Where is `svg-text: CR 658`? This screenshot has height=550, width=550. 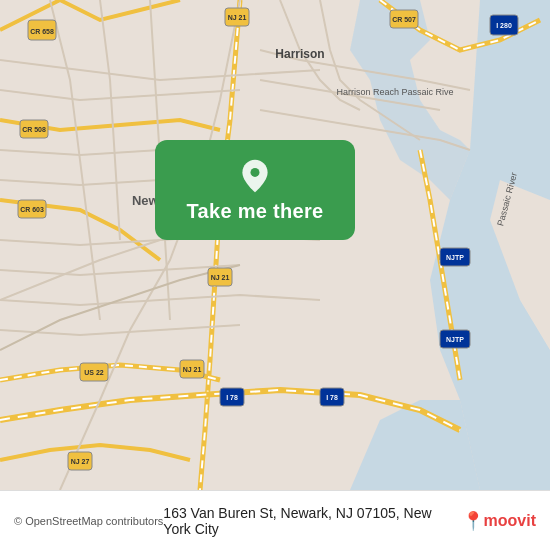 svg-text: CR 658 is located at coordinates (42, 32).